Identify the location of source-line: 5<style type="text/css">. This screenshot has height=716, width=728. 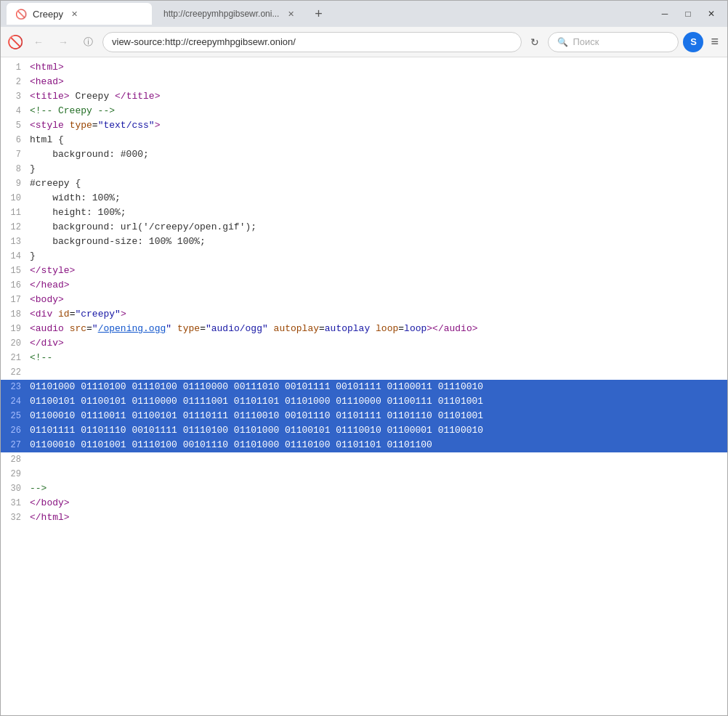
(364, 126).